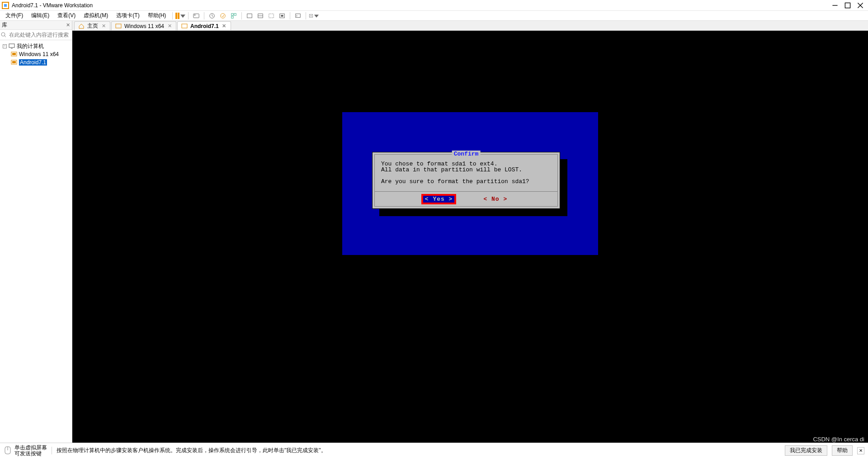 This screenshot has width=868, height=458. I want to click on window-buttons, so click(849, 5).